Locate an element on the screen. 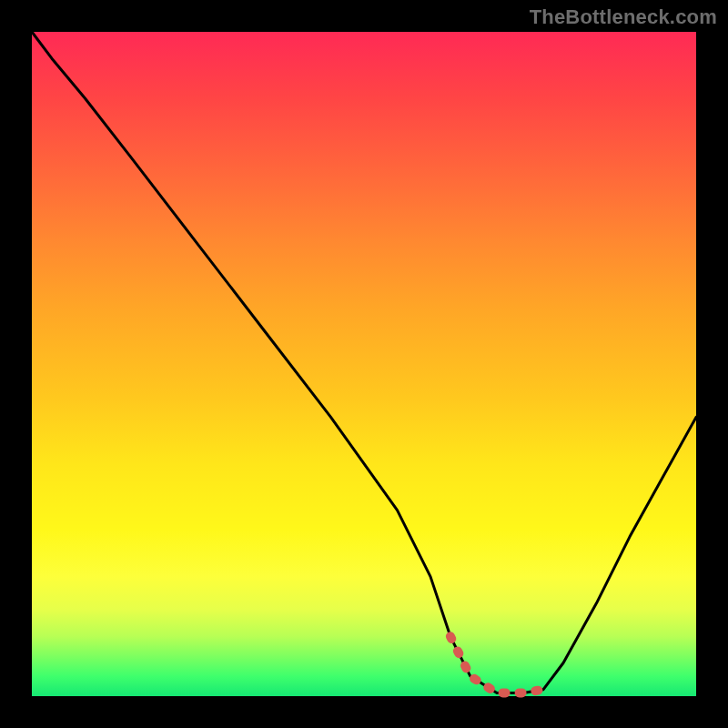 This screenshot has width=728, height=728. watermark-text: TheBottleneck.com is located at coordinates (623, 17).